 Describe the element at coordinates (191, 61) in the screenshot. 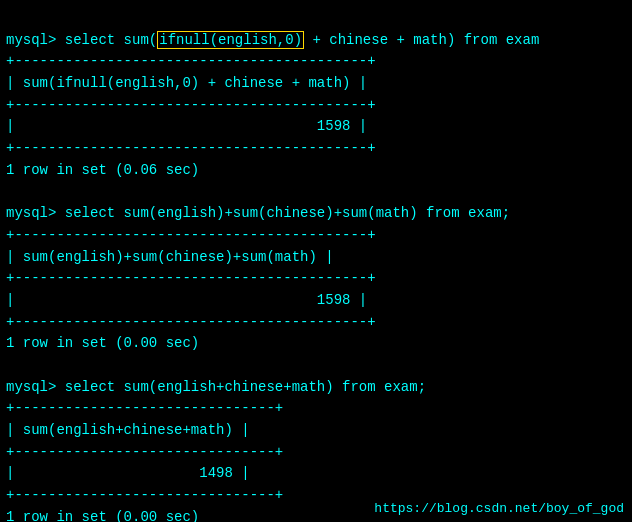

I see `query1-sep1: +---------------------------------------…` at that location.